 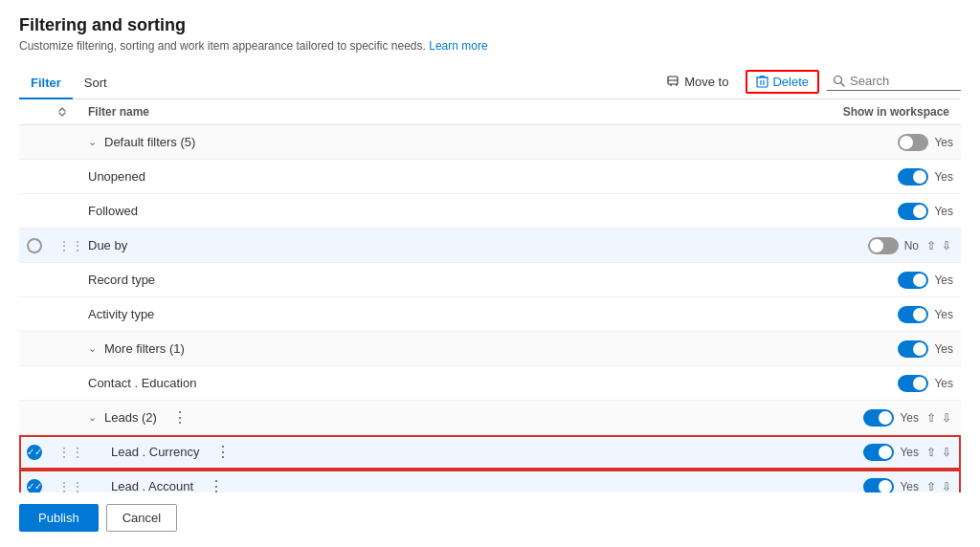 I want to click on move-up-lead-currency: ⇧, so click(x=931, y=452).